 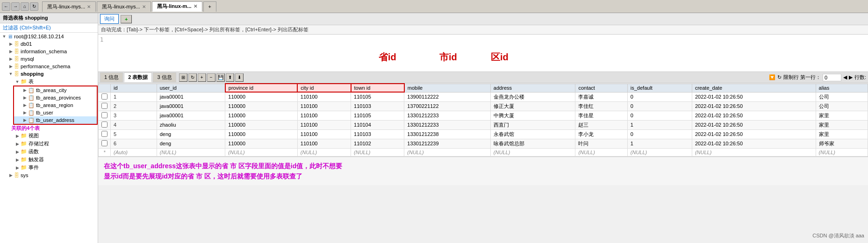 What do you see at coordinates (25, 90) in the screenshot?
I see `city-expander: ▶` at bounding box center [25, 90].